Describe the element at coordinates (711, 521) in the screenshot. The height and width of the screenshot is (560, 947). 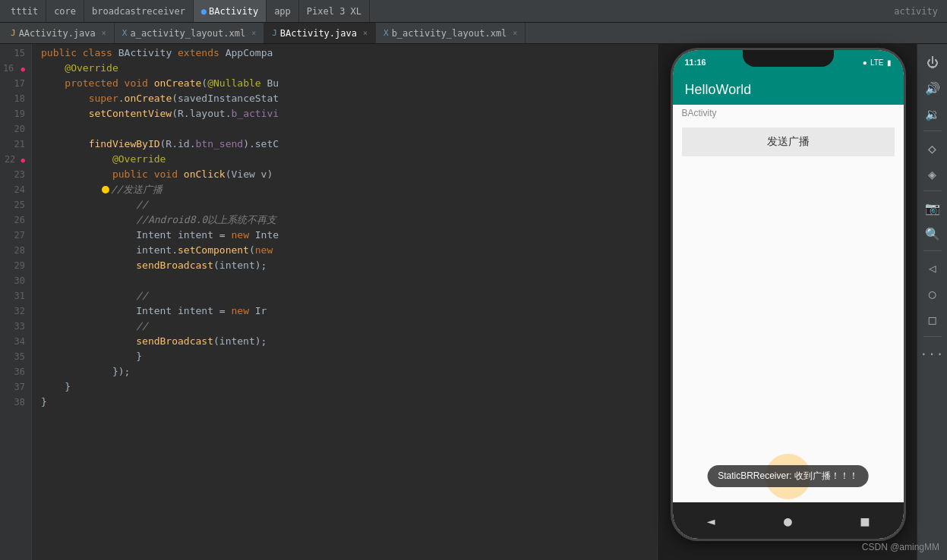
I see `nav-back-button: ◄` at that location.